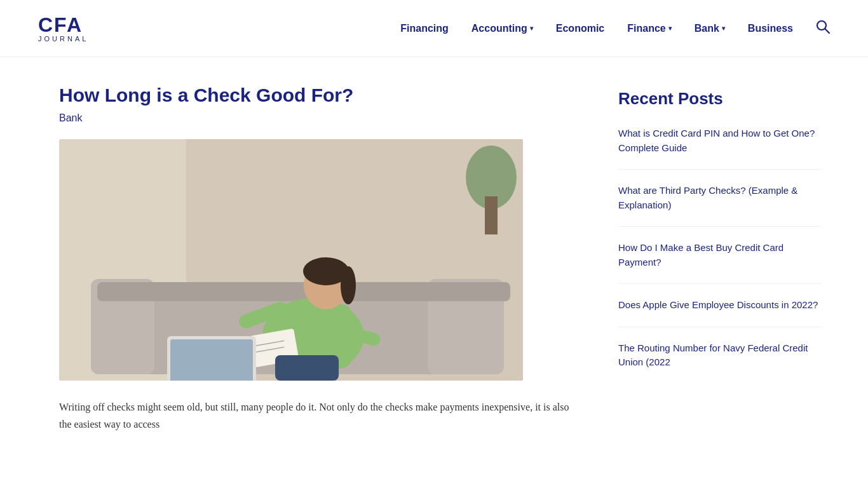  What do you see at coordinates (649, 29) in the screenshot?
I see `nav-finance: Finance ▾` at bounding box center [649, 29].